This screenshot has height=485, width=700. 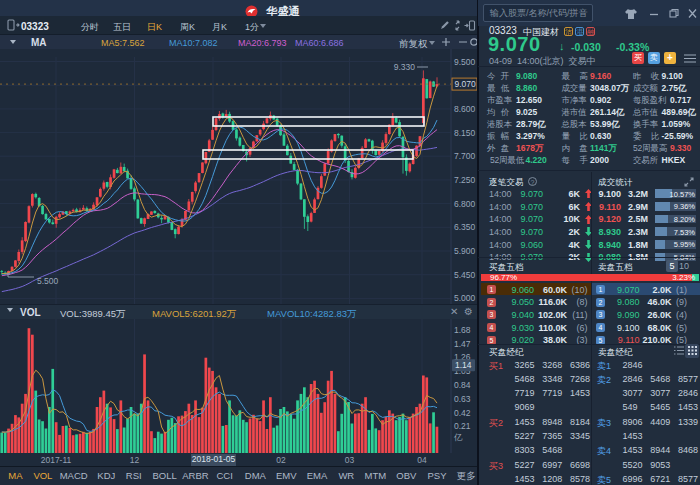 What do you see at coordinates (465, 62) in the screenshot?
I see `svg-text: 9.500` at bounding box center [465, 62].